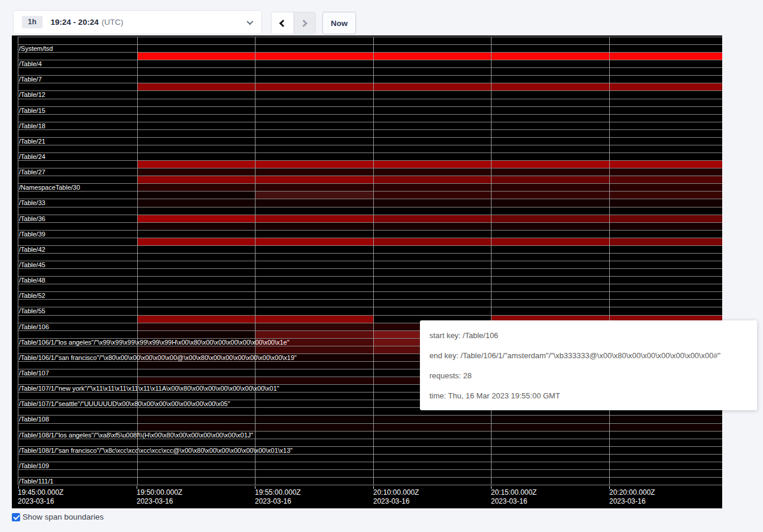 This screenshot has height=532, width=763. I want to click on heatmap-row: /Table/108, so click(370, 419).